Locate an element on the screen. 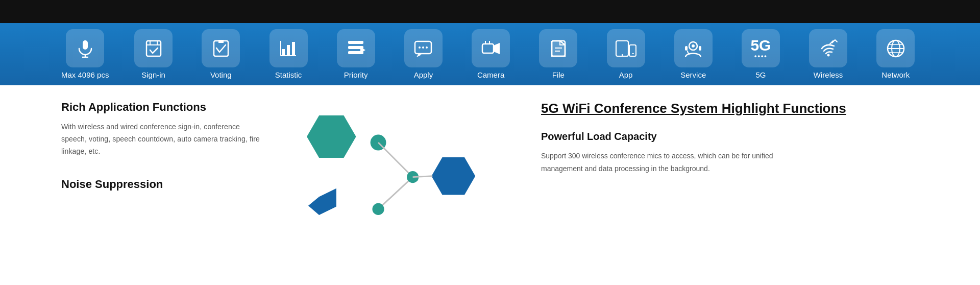  app-label: App is located at coordinates (626, 75).